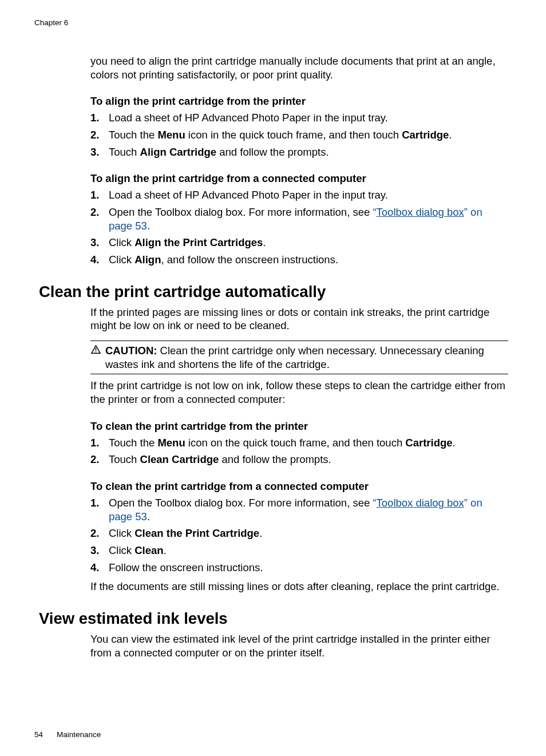 Image resolution: width=546 pixels, height=756 pixels. What do you see at coordinates (273, 23) in the screenshot?
I see `chapter-header: Chapter 6` at bounding box center [273, 23].